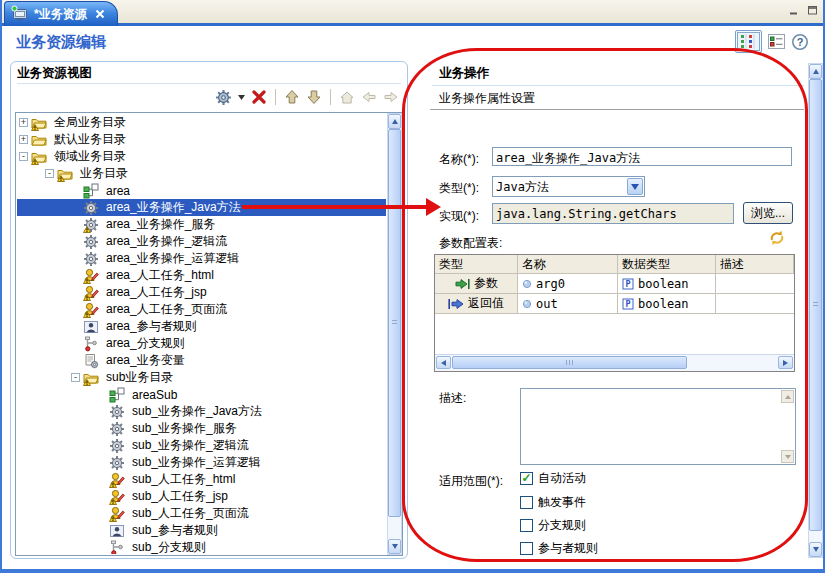 This screenshot has width=825, height=573. What do you see at coordinates (202, 326) in the screenshot?
I see `tree-item: area_参与者规则` at bounding box center [202, 326].